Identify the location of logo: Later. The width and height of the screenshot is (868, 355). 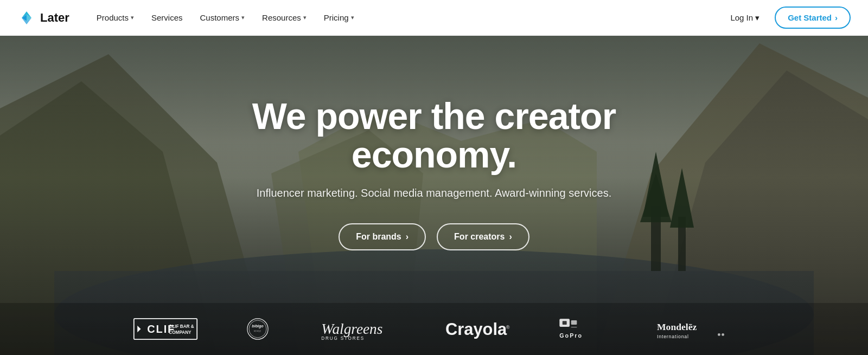
(43, 18).